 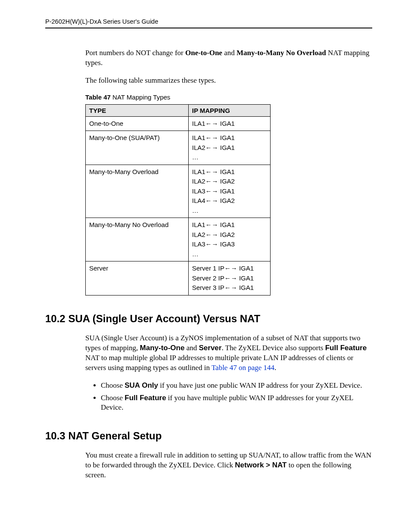 What do you see at coordinates (229, 278) in the screenshot?
I see `cell-mapping: Server 1 IP←→ IGA1Server 2 IP←→ IGA1Serv…` at bounding box center [229, 278].